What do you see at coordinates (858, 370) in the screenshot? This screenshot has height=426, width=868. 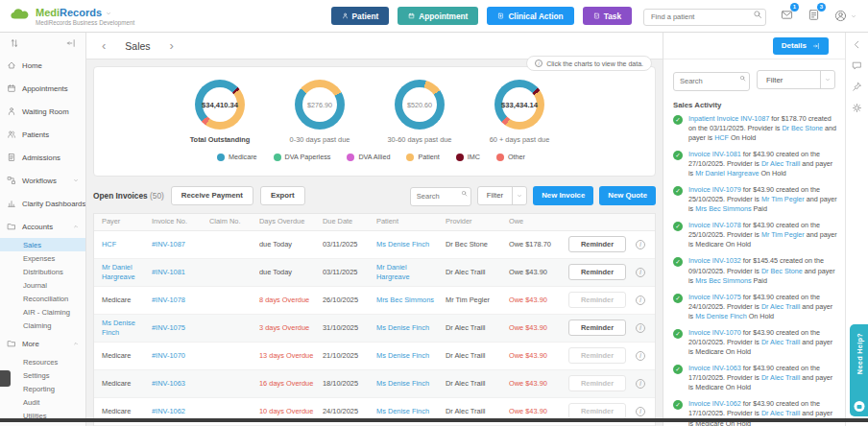 I see `need-help-tab: Need Help?` at bounding box center [858, 370].